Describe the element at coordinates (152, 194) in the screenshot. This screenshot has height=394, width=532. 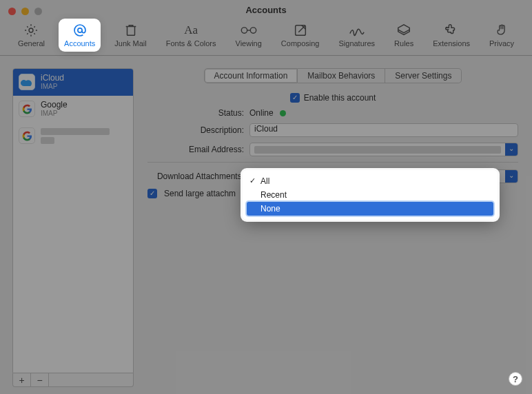
I see `send-large-attachments-checkbox` at that location.